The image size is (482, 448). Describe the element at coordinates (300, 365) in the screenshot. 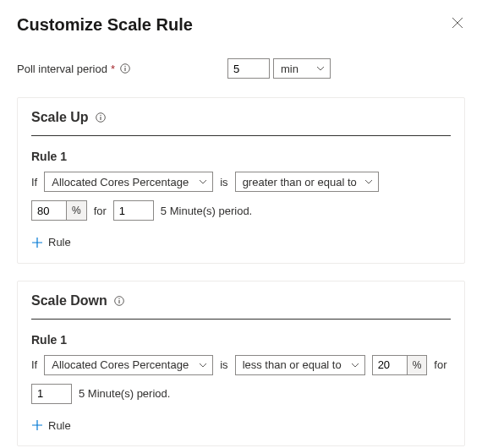

I see `operator-select: less than or equal to` at that location.